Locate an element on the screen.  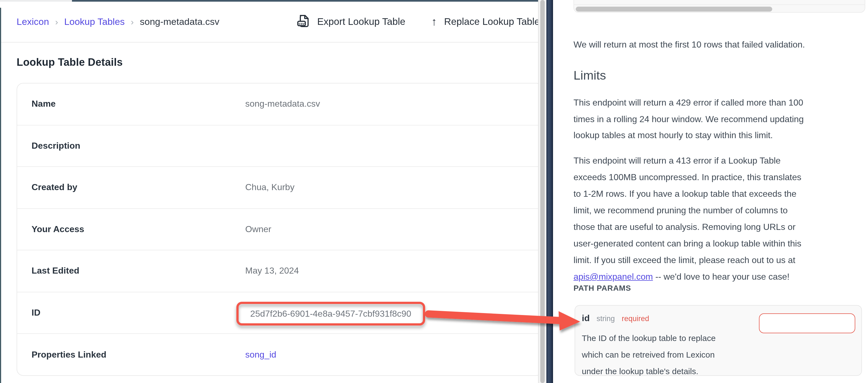
text-line: limit. If you still exceed the limit, pl… is located at coordinates (687, 260).